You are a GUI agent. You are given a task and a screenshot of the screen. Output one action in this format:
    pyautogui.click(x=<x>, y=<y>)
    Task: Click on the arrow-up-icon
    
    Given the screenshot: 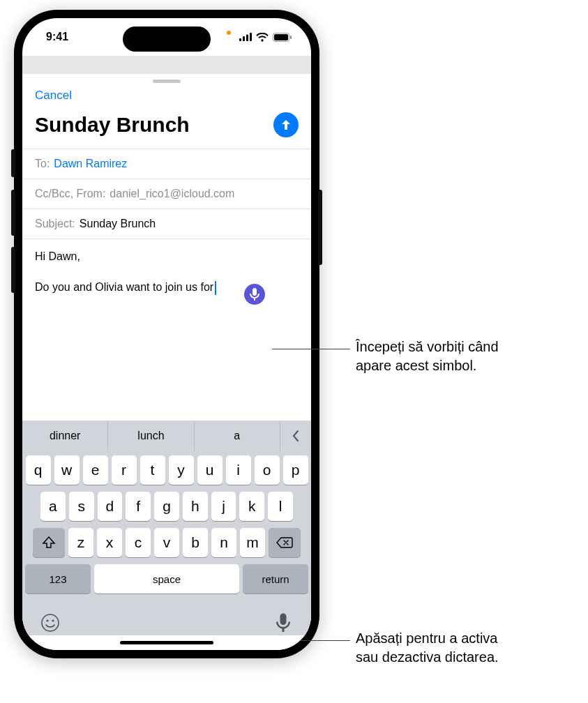 What is the action you would take?
    pyautogui.click(x=286, y=125)
    